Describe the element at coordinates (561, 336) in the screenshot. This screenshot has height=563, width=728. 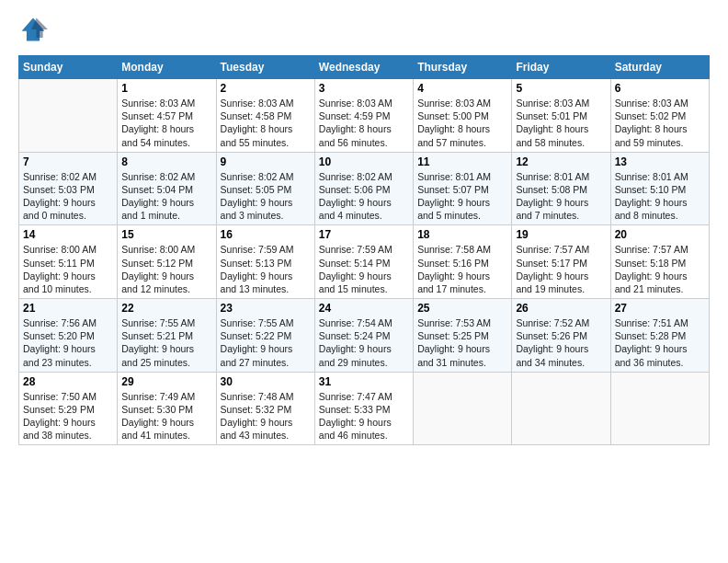
I see `day-cell: 26Sunrise: 7:52 AMSunset: 5:26 PMDayligh…` at that location.